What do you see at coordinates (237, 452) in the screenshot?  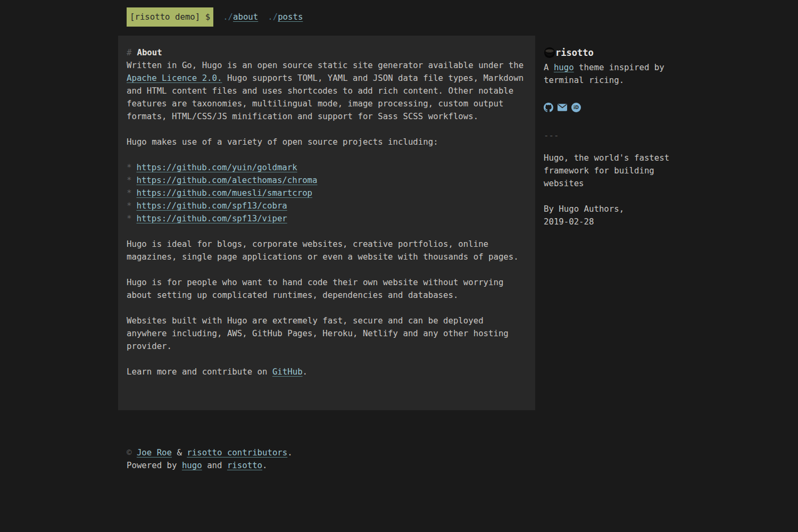 I see `contributors-link: risotto contributors` at bounding box center [237, 452].